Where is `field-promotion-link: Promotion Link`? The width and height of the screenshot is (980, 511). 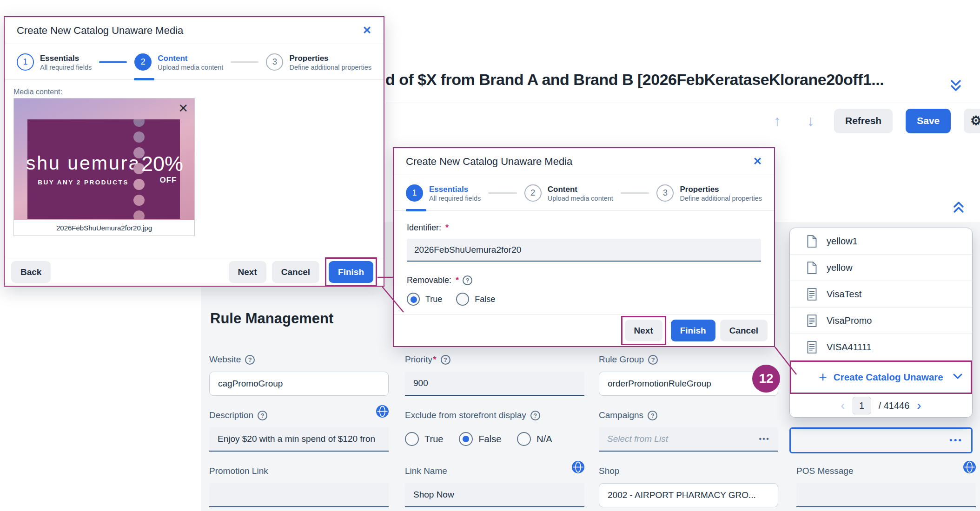
field-promotion-link: Promotion Link is located at coordinates (299, 486).